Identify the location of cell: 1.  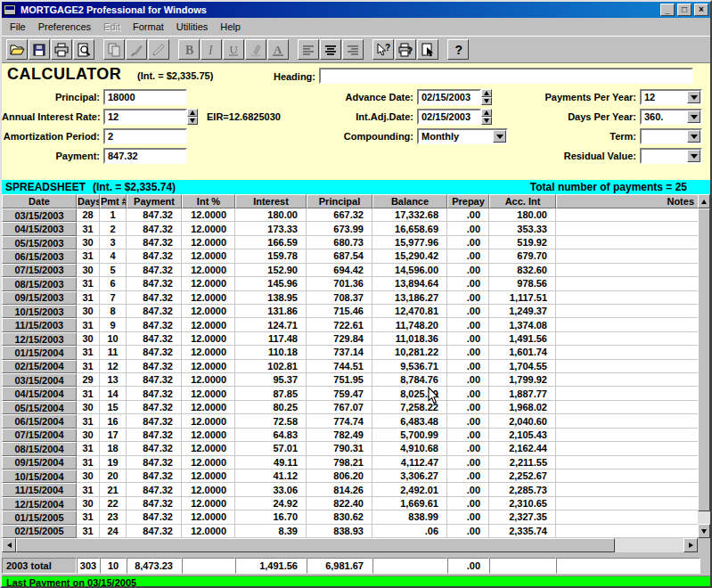
(113, 216).